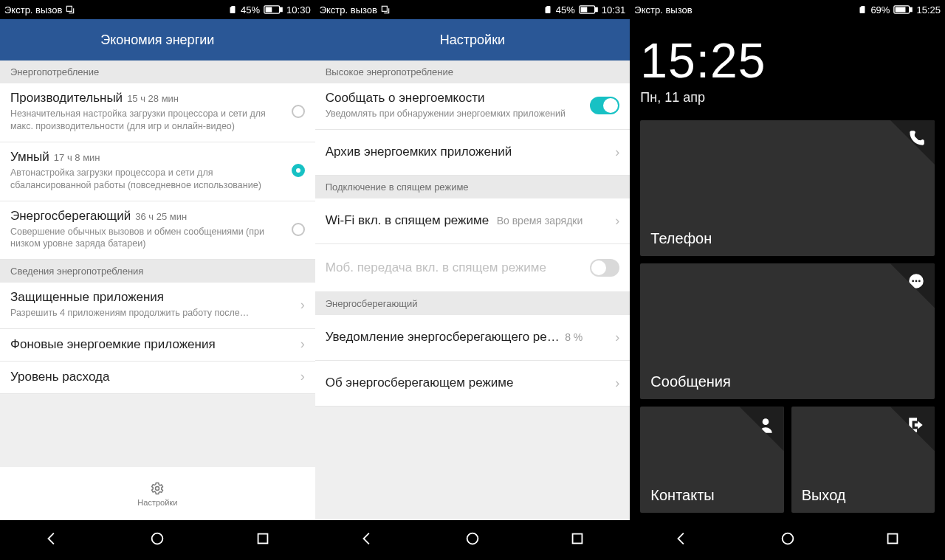 This screenshot has width=945, height=560. What do you see at coordinates (157, 488) in the screenshot?
I see `gear-icon` at bounding box center [157, 488].